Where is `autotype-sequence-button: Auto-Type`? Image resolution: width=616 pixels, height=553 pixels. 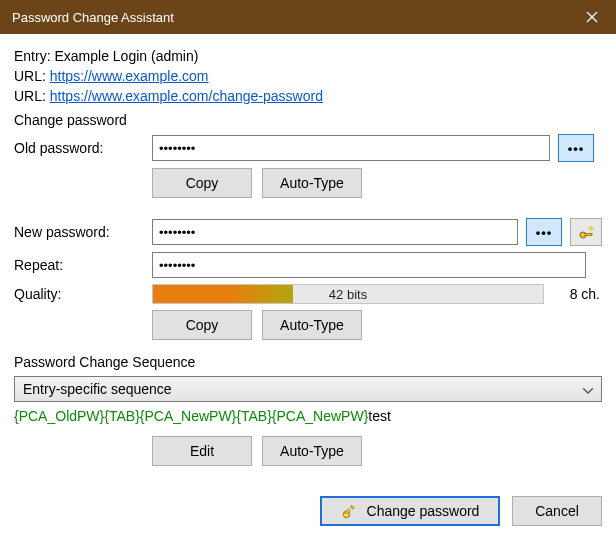
autotype-sequence-button: Auto-Type is located at coordinates (312, 451).